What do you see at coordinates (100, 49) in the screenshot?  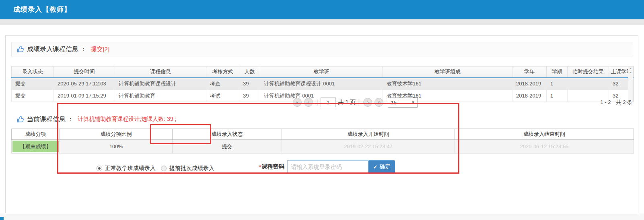 I see `submit-count-link: 提交[2]` at bounding box center [100, 49].